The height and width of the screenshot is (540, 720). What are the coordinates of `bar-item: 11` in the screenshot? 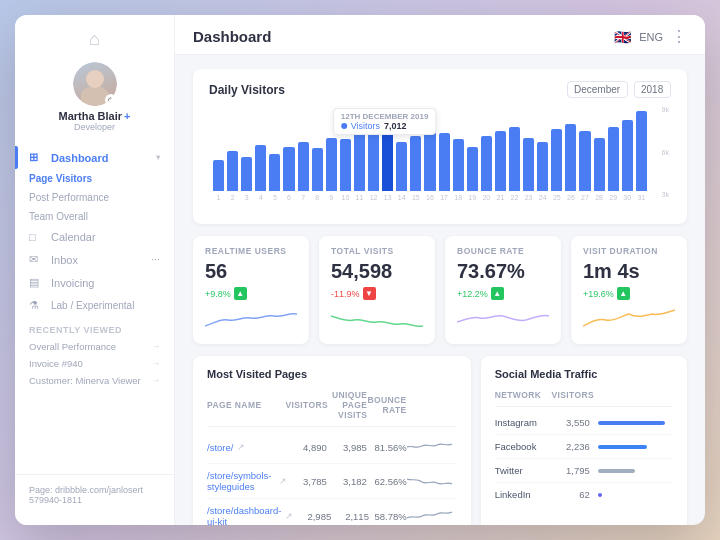 It's located at (360, 164).